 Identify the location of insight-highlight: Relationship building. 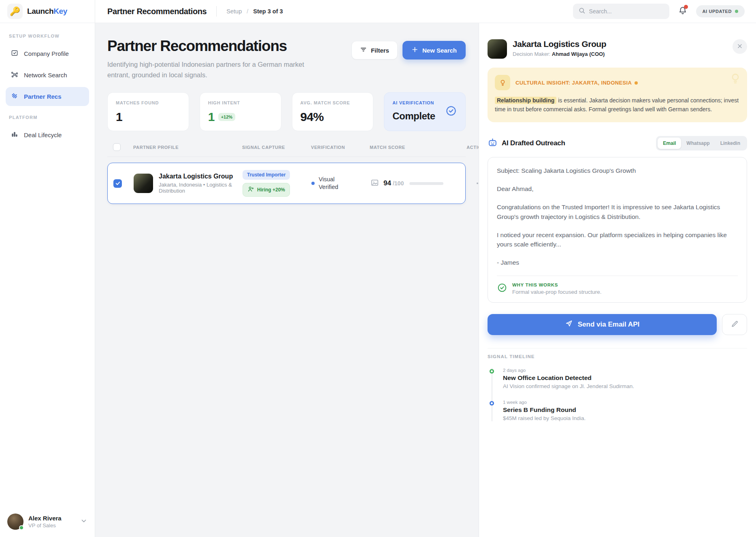
(526, 100).